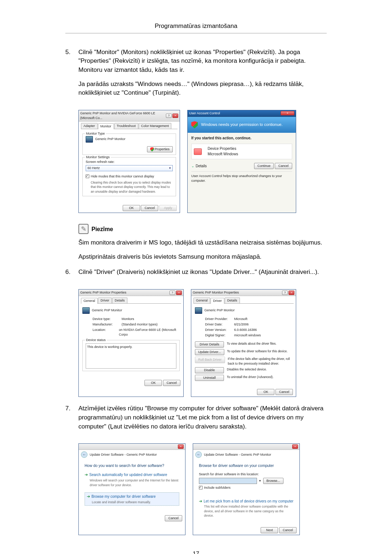  I want to click on manufacturer-key: Manufacturer:, so click(107, 324).